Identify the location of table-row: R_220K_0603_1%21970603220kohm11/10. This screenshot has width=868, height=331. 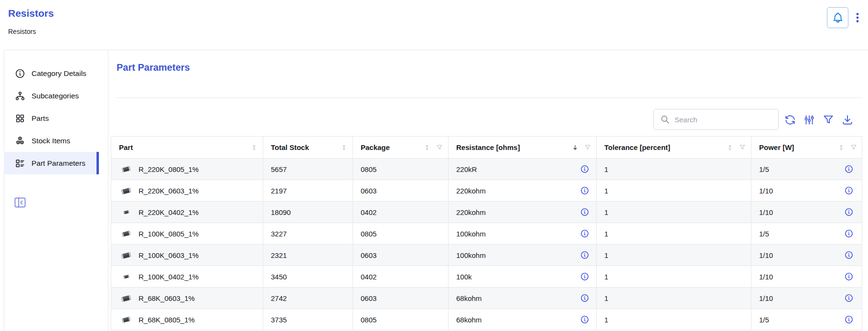
(486, 191).